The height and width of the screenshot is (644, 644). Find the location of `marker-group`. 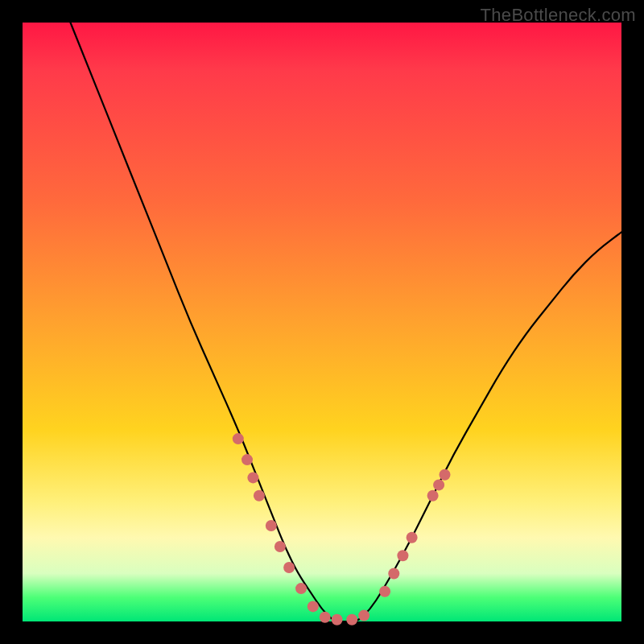

marker-group is located at coordinates (341, 530).